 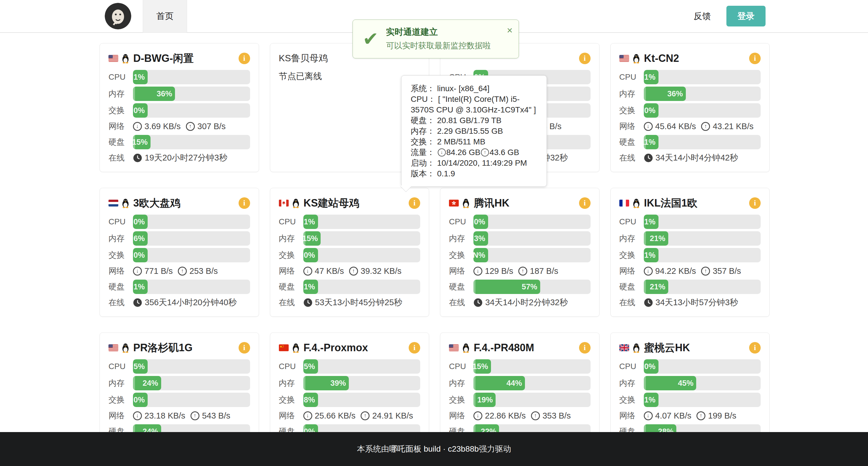 What do you see at coordinates (690, 203) in the screenshot?
I see `card-header: IKL法国1欧i` at bounding box center [690, 203].